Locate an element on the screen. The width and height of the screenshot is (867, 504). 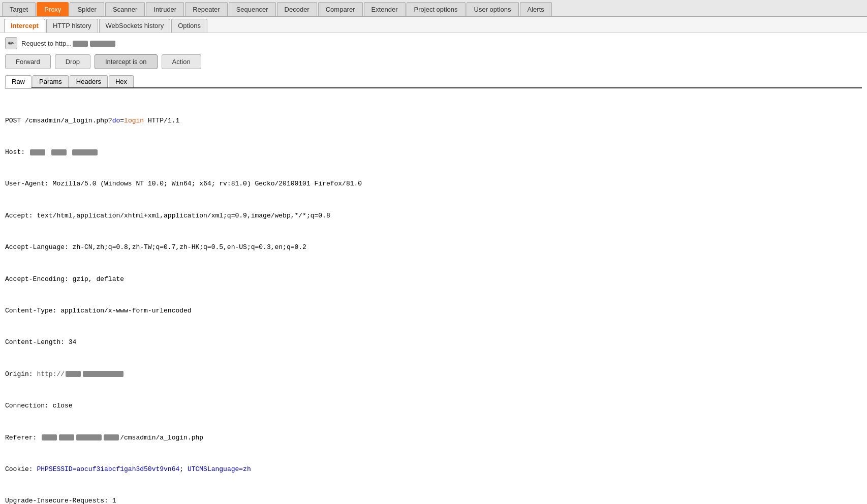
http-method: POST is located at coordinates (13, 121).